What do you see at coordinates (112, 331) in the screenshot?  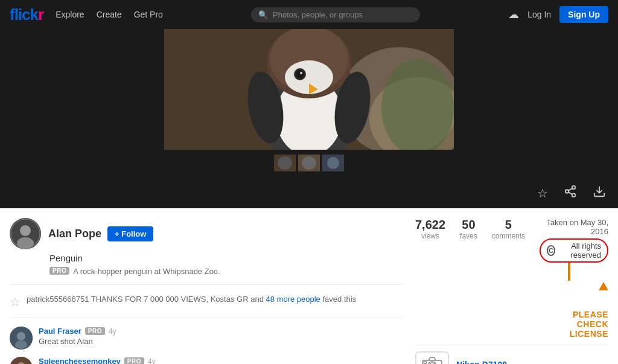 I see `comment-time-1: 4y` at bounding box center [112, 331].